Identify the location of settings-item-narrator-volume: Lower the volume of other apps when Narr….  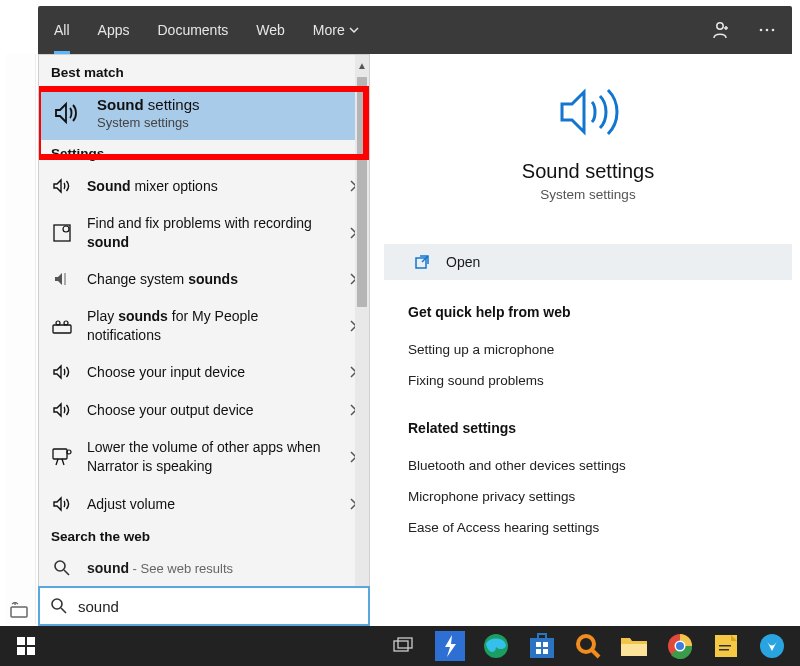
(204, 457).